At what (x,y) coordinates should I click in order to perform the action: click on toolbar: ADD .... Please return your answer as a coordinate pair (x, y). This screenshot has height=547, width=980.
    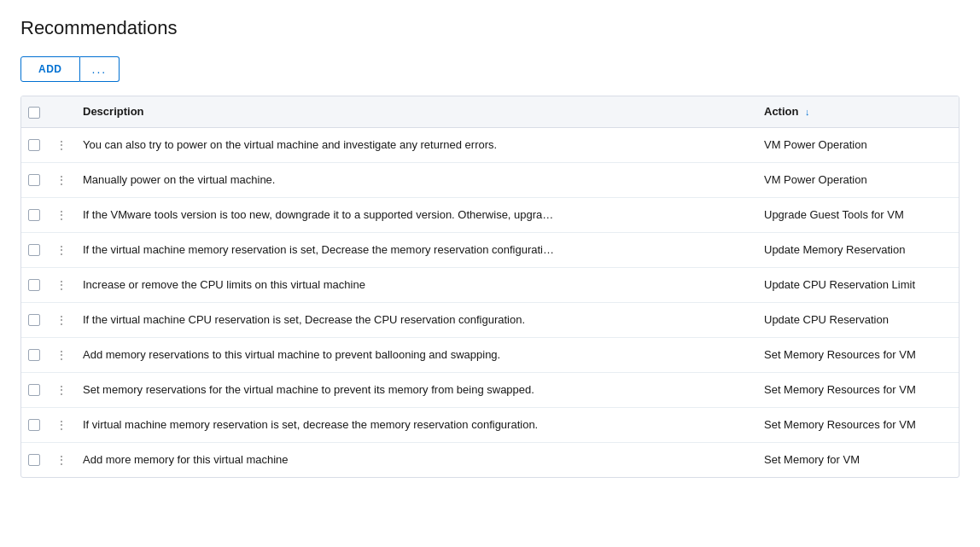
    Looking at the image, I should click on (490, 69).